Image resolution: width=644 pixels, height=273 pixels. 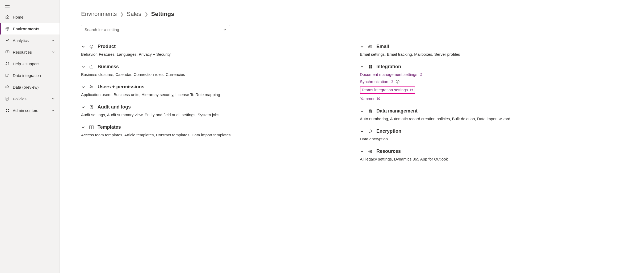 I want to click on group-email: Email Email settings, Email tracking, Ma…, so click(x=491, y=50).